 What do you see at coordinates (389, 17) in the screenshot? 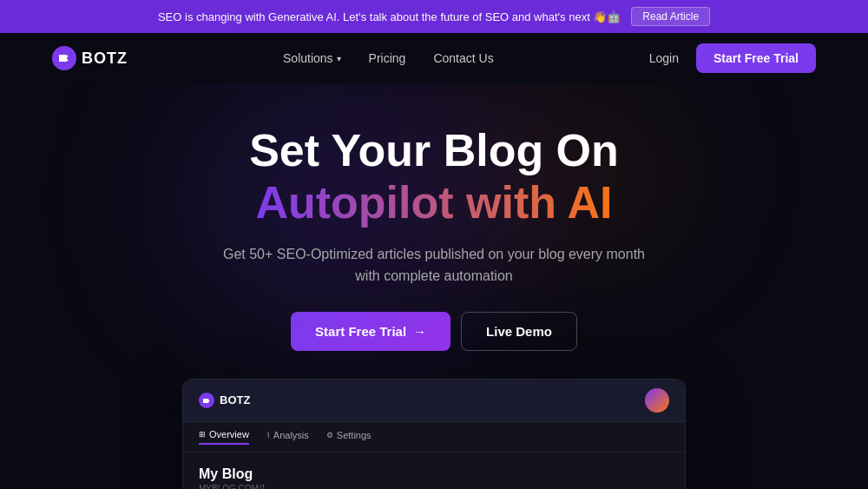
I see `banner-text: SEO is changing with Generative AI. Let'…` at bounding box center [389, 17].